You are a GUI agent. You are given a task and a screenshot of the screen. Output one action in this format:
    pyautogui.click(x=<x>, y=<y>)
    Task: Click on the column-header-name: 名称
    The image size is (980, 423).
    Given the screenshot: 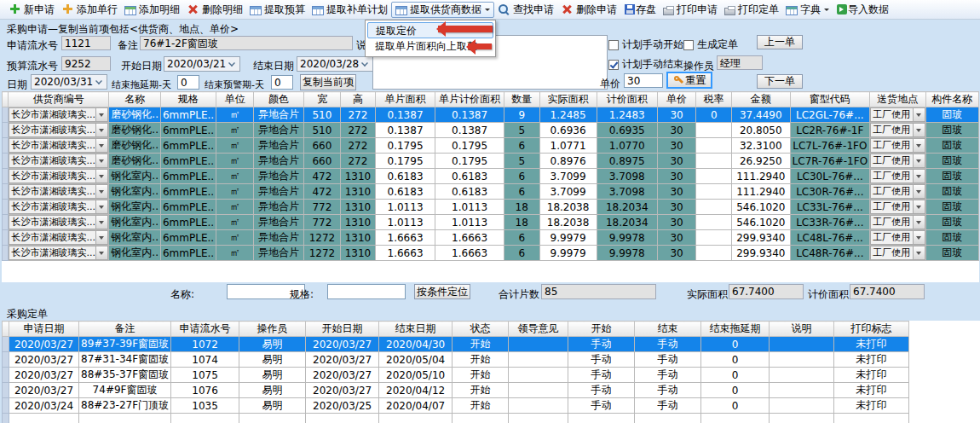 What is the action you would take?
    pyautogui.click(x=135, y=100)
    